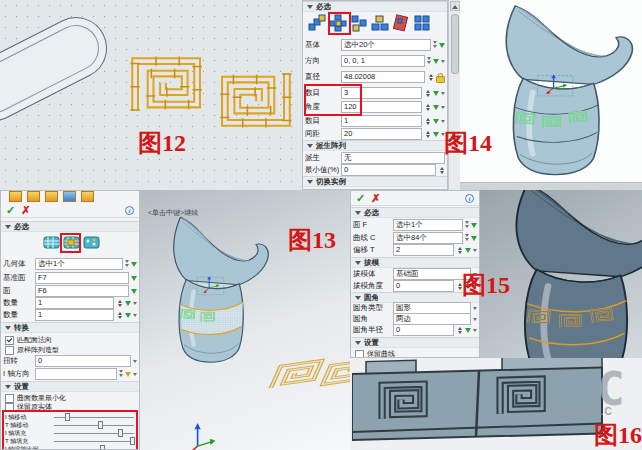 The image size is (642, 450). I want to click on twist-select: 0, so click(83, 361).